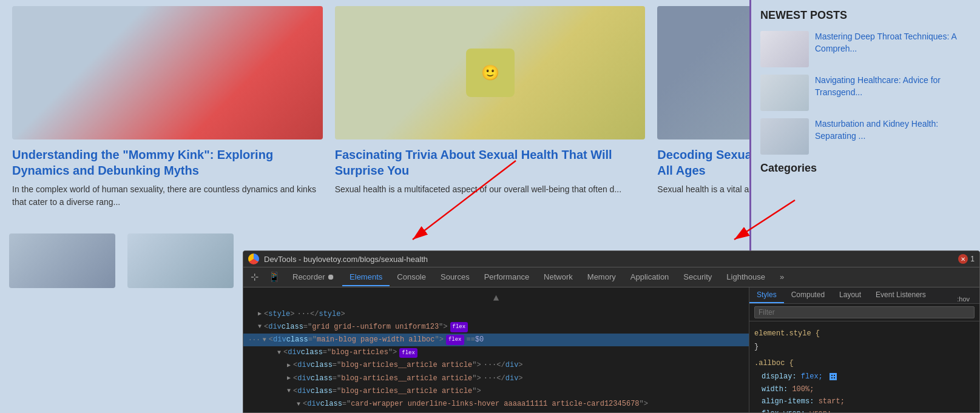 This screenshot has height=413, width=980. What do you see at coordinates (864, 347) in the screenshot?
I see `element-style-close: }` at bounding box center [864, 347].